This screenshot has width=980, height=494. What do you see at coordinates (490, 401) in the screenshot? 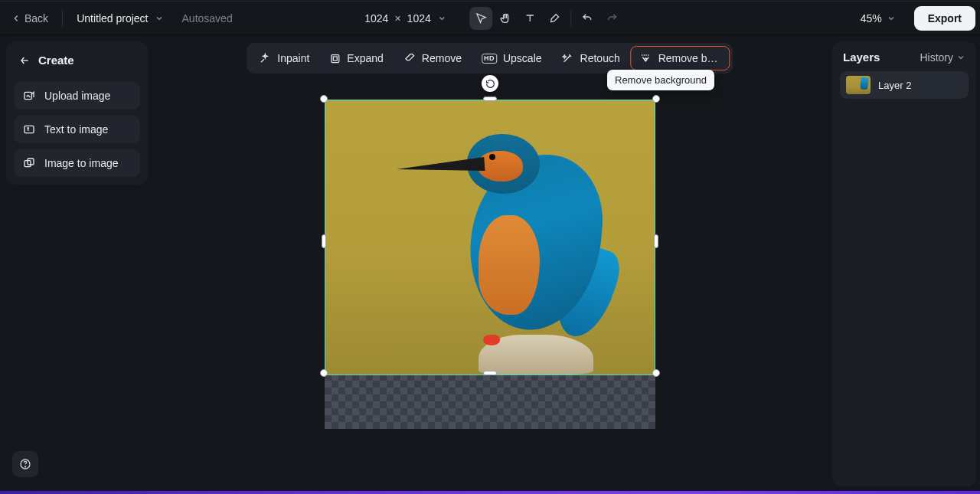
I see `transparent-area` at bounding box center [490, 401].